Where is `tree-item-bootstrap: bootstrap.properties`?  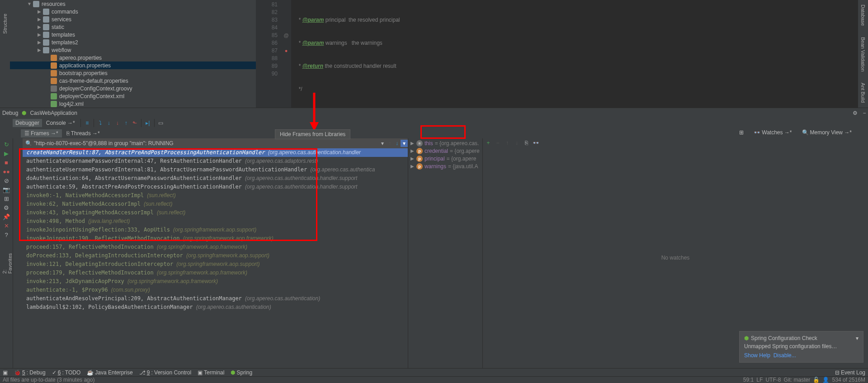
tree-item-bootstrap: bootstrap.properties is located at coordinates (133, 73).